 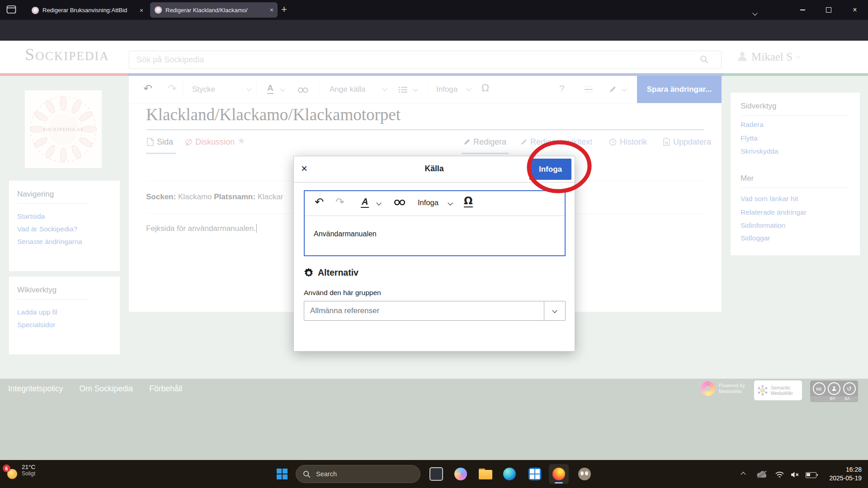 I want to click on battery-icon, so click(x=811, y=475).